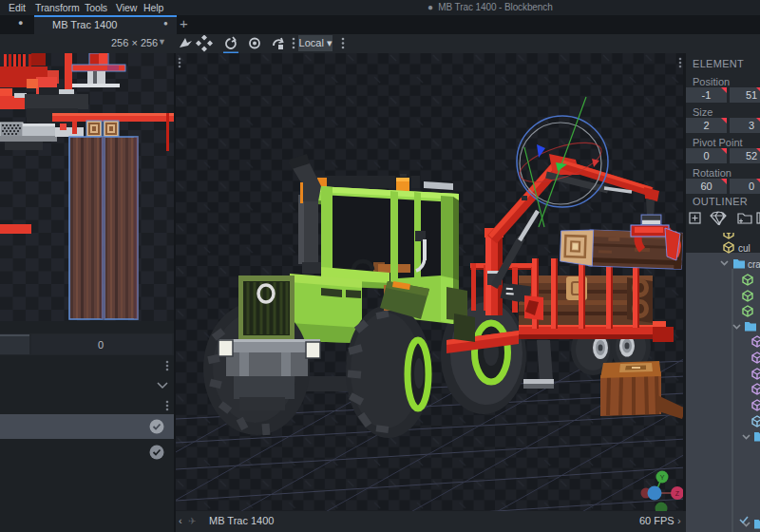  What do you see at coordinates (745, 249) in the screenshot?
I see `svg-text: cul` at bounding box center [745, 249].